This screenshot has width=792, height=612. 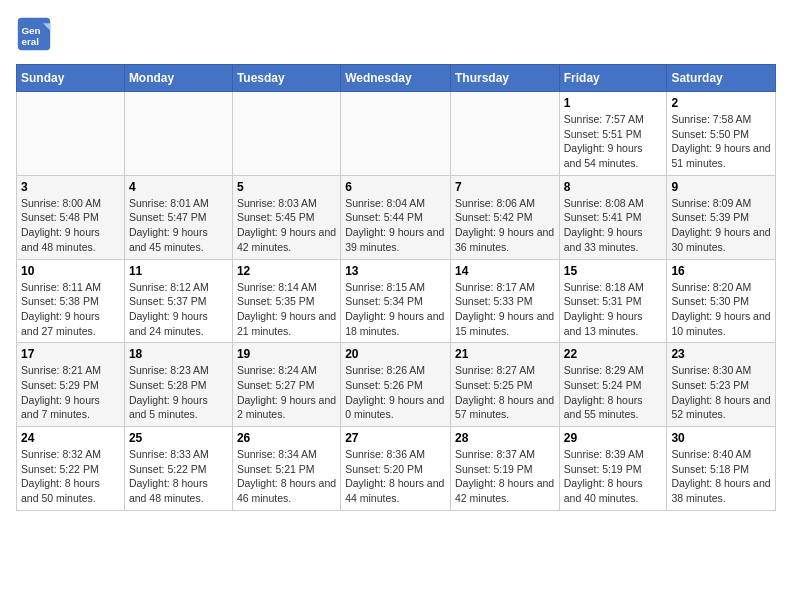 I want to click on day-detail: Sunrise: 8:24 AM Sunset: 5:27 PM Dayligh…, so click(x=286, y=392).